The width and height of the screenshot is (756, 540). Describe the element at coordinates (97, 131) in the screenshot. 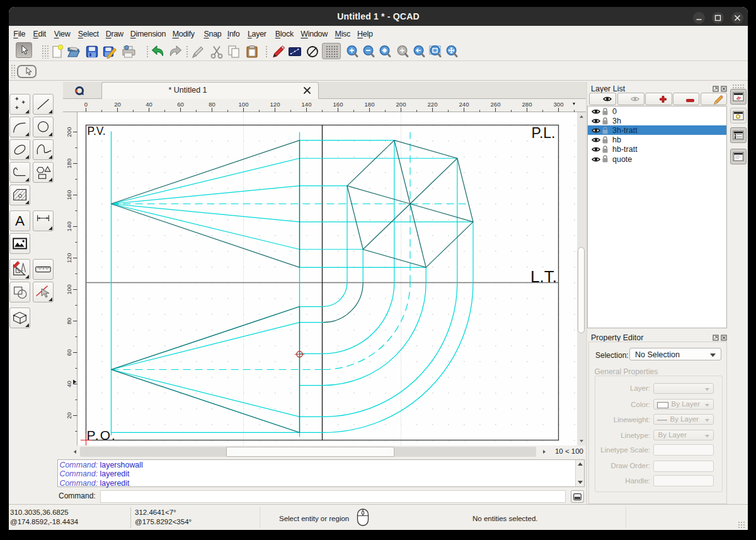

I see `svg-text: P.V.` at that location.